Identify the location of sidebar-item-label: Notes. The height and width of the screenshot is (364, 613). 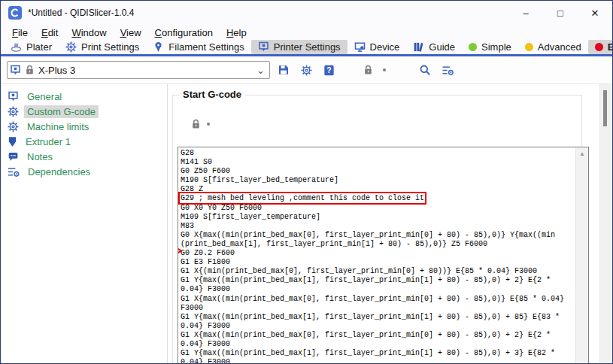
(40, 156).